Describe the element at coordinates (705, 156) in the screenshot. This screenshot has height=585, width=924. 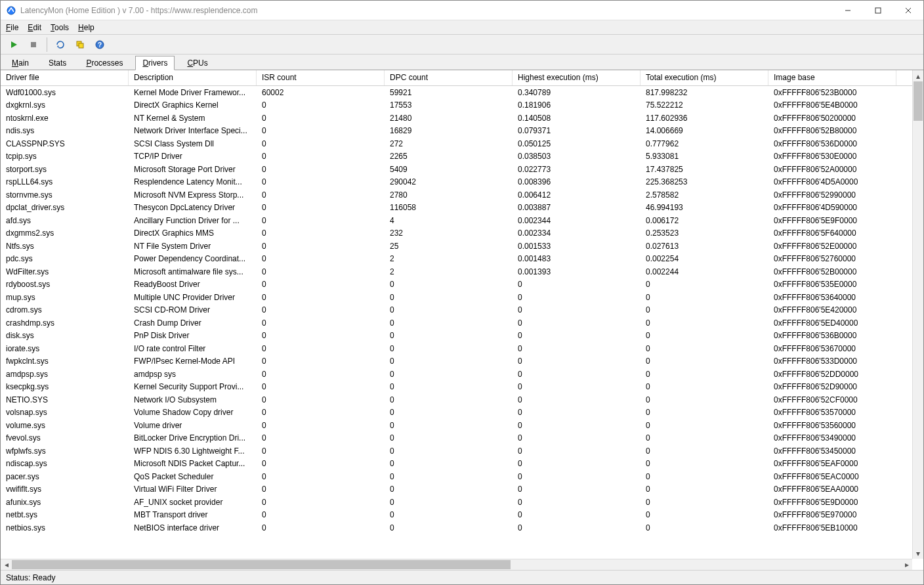
I see `table-cell: 5.933081` at that location.